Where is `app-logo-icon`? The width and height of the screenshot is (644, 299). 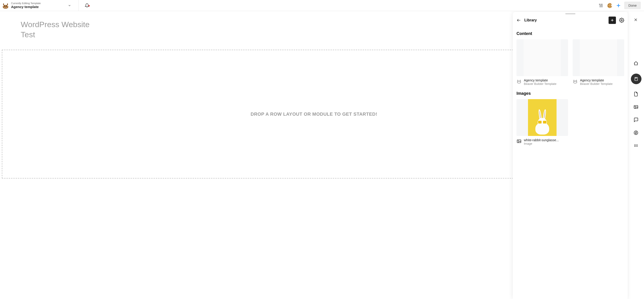
app-logo-icon is located at coordinates (6, 5).